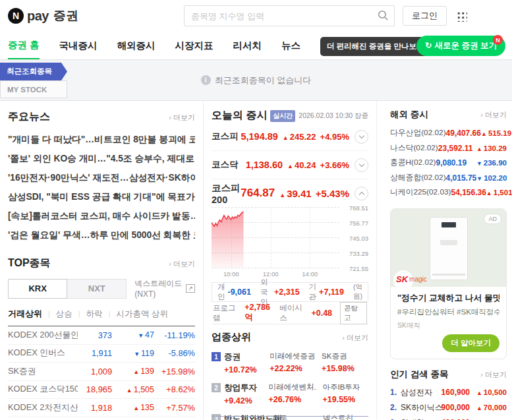 This screenshot has width=512, height=420. I want to click on sectors-more-link: 더보기, so click(355, 338).